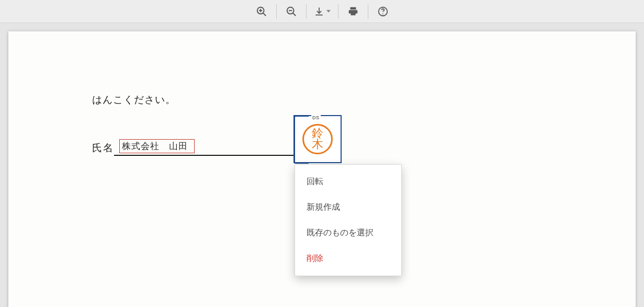 The height and width of the screenshot is (307, 644). Describe the element at coordinates (319, 12) in the screenshot. I see `download-icon` at that location.